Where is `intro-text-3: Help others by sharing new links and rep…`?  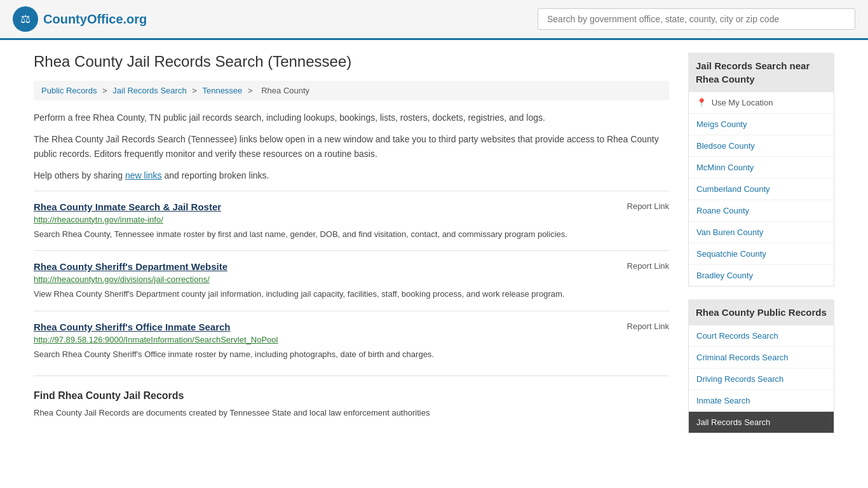 intro-text-3: Help others by sharing new links and rep… is located at coordinates (351, 175).